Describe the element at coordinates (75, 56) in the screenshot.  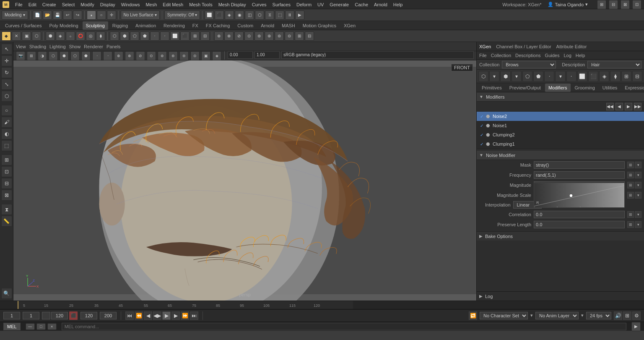
I see `render-btn-c: ⬠` at that location.